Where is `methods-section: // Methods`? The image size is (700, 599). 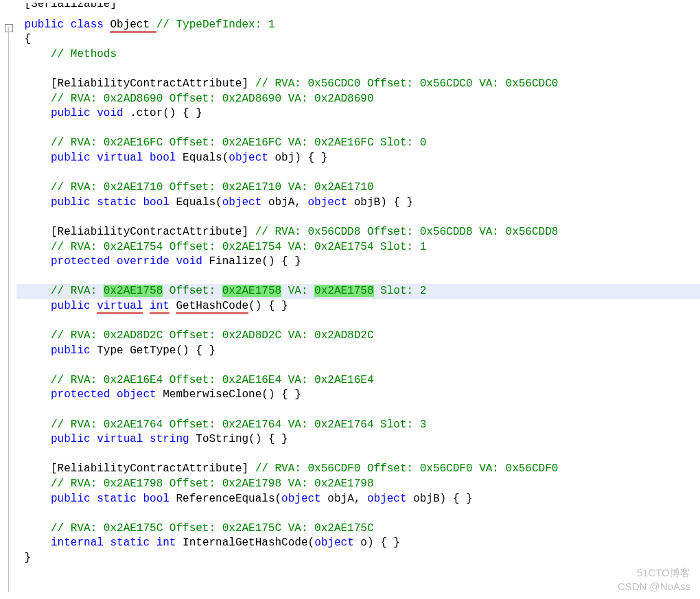
methods-section: // Methods is located at coordinates (358, 55).